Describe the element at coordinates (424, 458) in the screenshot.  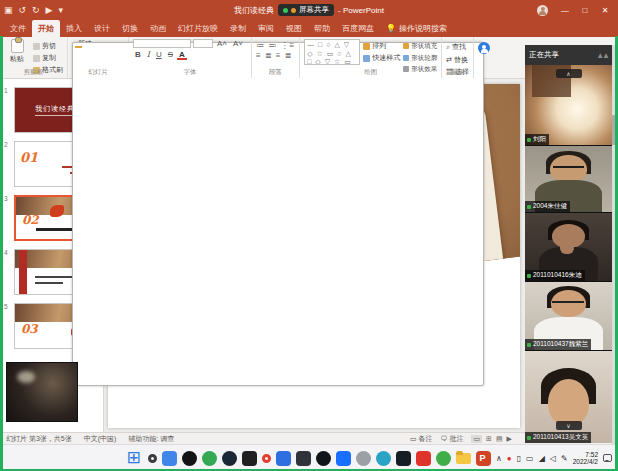
I see `red-app-icon` at that location.